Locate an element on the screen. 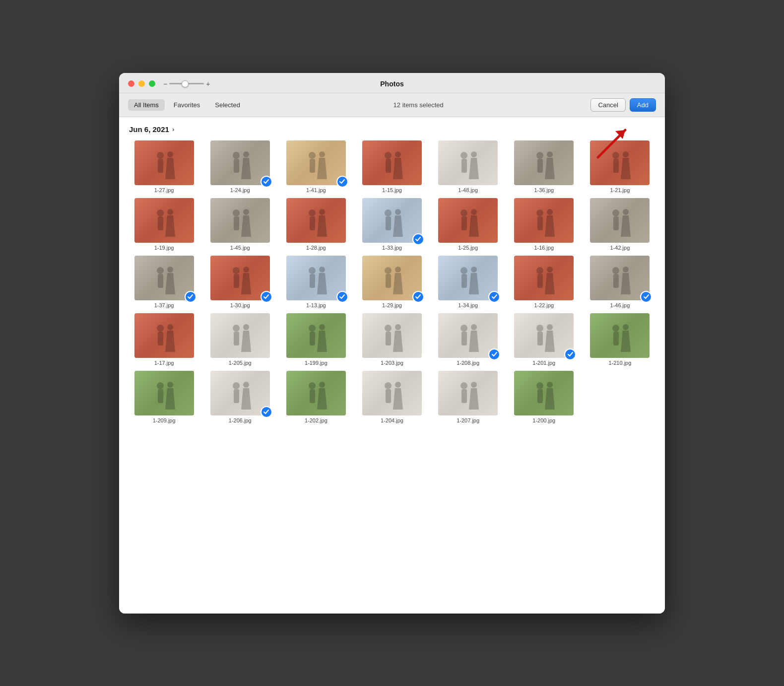 The width and height of the screenshot is (784, 686). zoom-plus-icon: + is located at coordinates (208, 84).